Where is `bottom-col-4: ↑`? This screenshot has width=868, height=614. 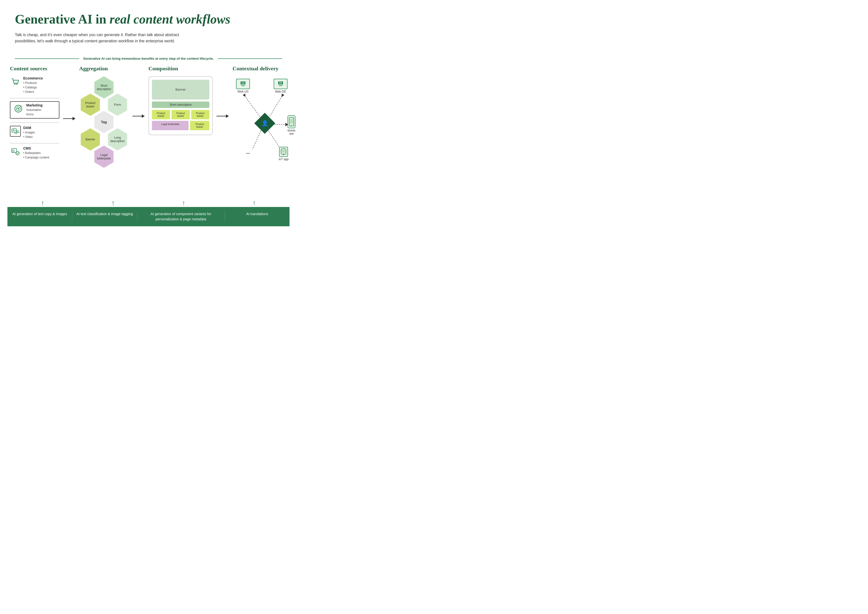 bottom-col-4: ↑ is located at coordinates (254, 203).